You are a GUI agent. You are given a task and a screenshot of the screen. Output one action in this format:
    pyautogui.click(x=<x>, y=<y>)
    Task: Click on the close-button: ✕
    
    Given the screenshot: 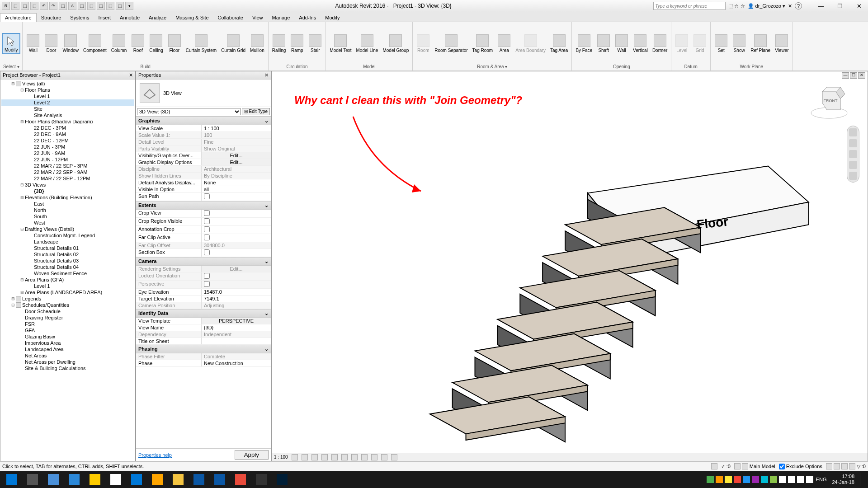 What is the action you would take?
    pyautogui.click(x=859, y=6)
    